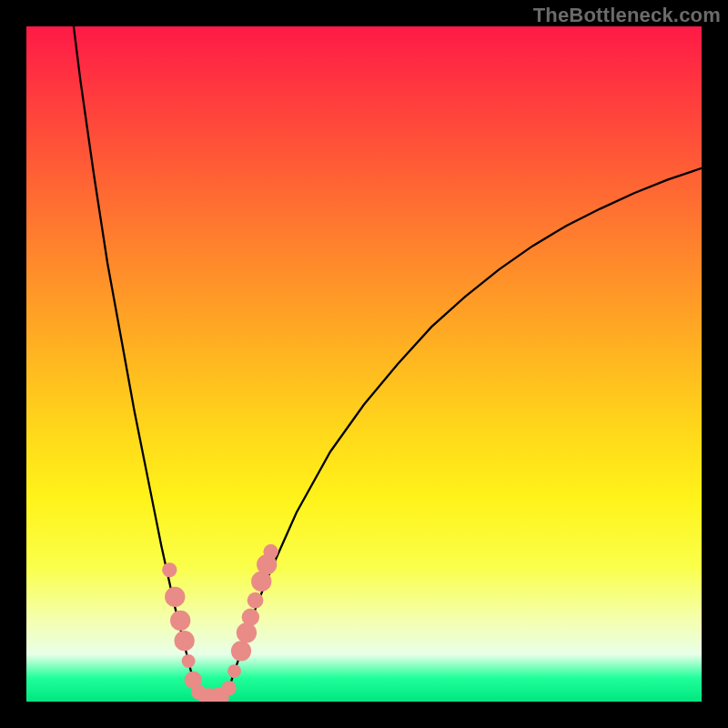 This screenshot has width=728, height=728. I want to click on chart-markers, so click(220, 622).